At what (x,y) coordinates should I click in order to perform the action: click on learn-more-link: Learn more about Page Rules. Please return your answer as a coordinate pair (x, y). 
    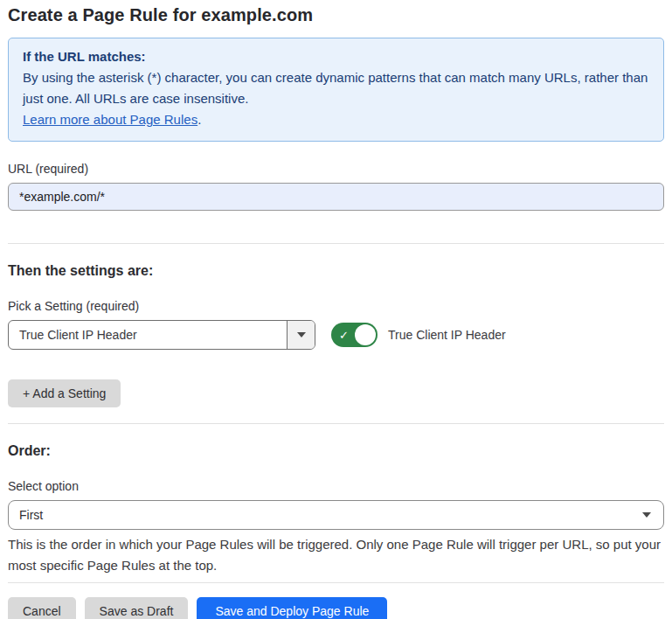
    Looking at the image, I should click on (110, 119).